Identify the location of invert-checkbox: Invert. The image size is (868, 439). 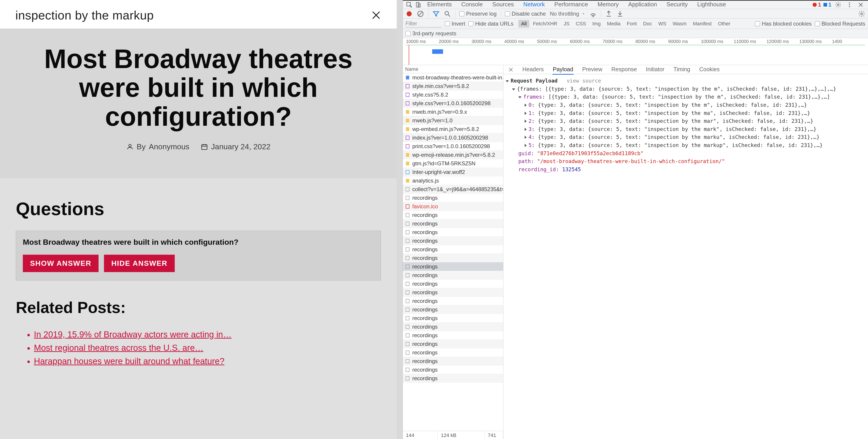
(455, 24).